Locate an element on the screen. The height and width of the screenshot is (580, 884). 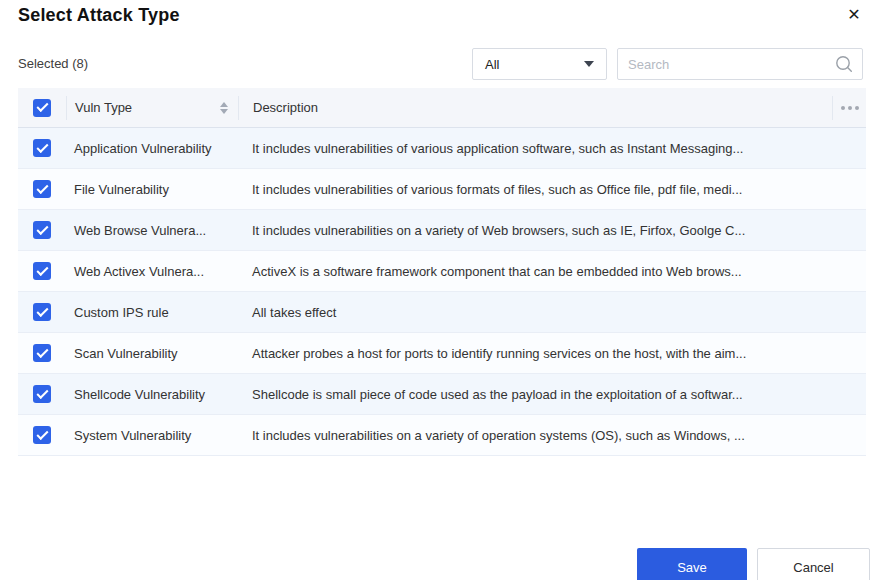
table-row: File VulnerabilityIt includes vulnerabil… is located at coordinates (442, 190).